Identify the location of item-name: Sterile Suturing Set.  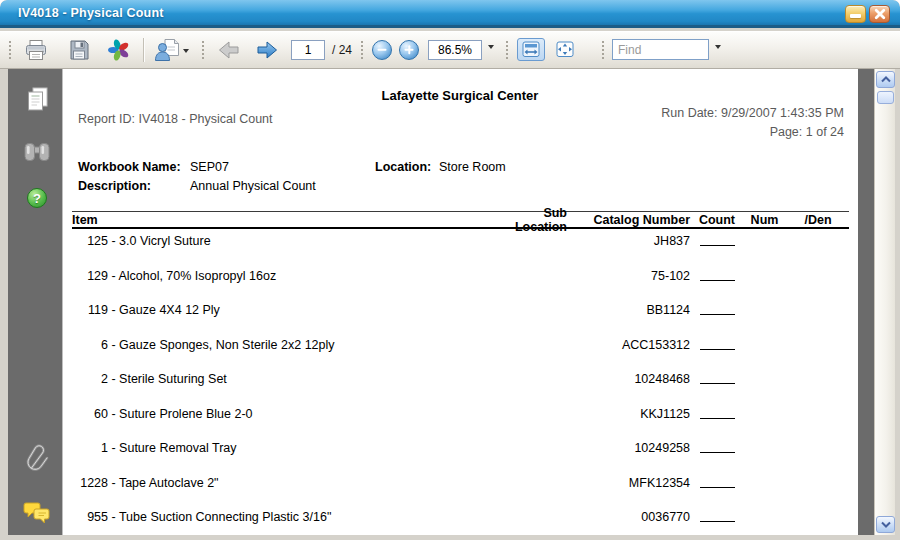
(173, 379).